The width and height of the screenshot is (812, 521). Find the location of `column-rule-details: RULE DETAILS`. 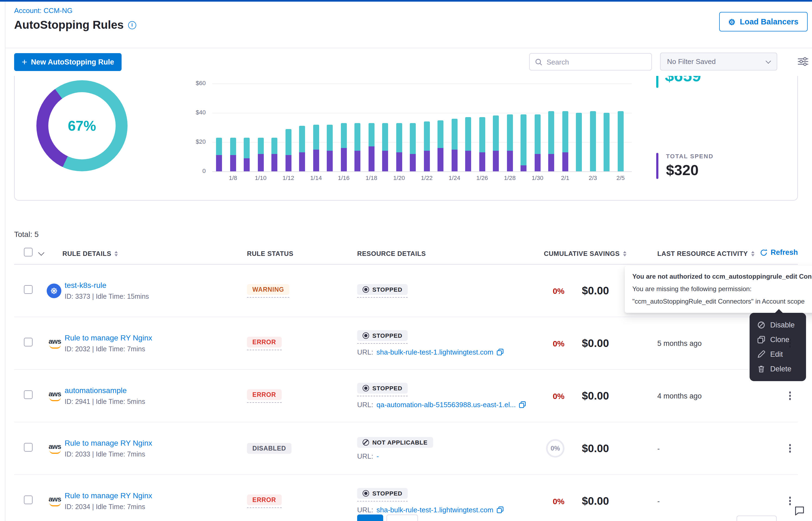

column-rule-details: RULE DETAILS is located at coordinates (90, 254).